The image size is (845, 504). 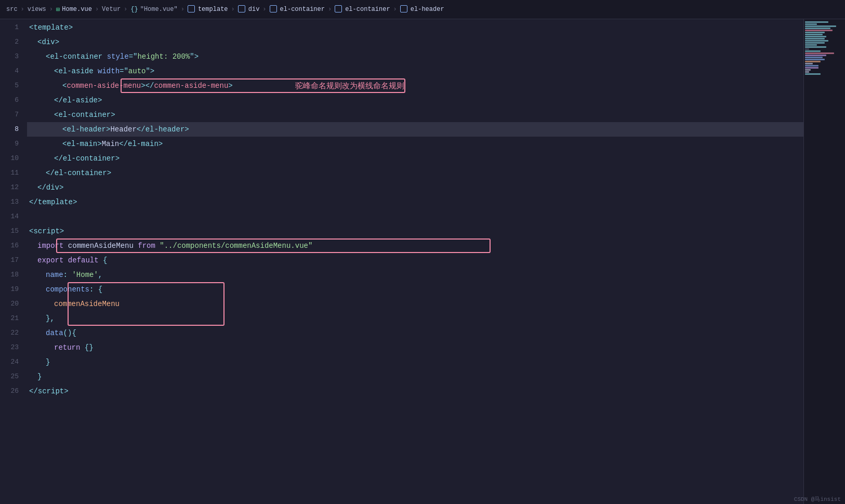 What do you see at coordinates (427, 9) in the screenshot?
I see `bc-elheader-label: el-header` at bounding box center [427, 9].